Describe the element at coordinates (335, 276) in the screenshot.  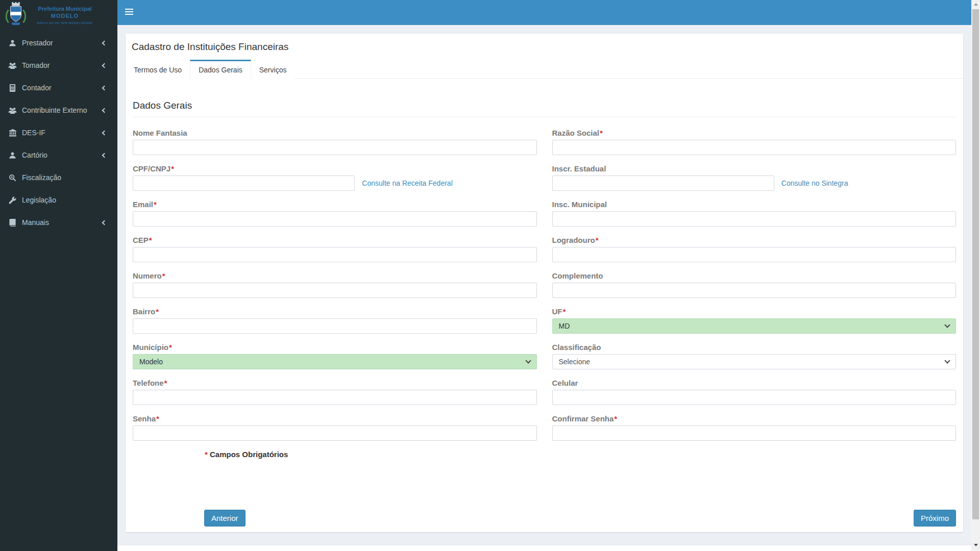
I see `numero-label: Numero*` at that location.